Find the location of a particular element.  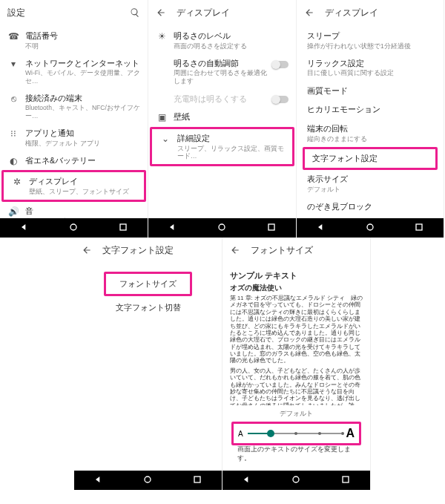

font-size-slider is located at coordinates (295, 433).